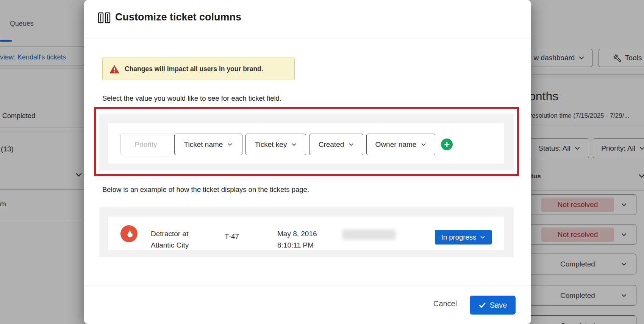  What do you see at coordinates (308, 19) in the screenshot?
I see `dialog-header: Customize ticket columns` at bounding box center [308, 19].